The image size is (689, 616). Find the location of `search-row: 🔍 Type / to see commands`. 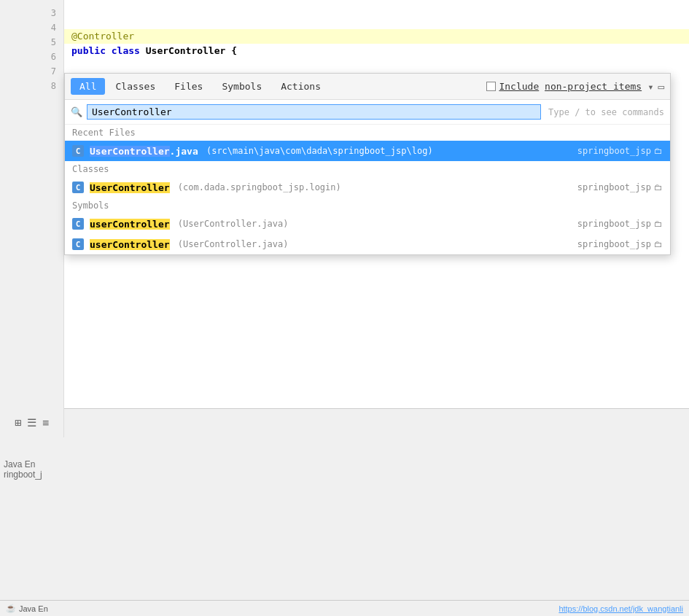

search-row: 🔍 Type / to see commands is located at coordinates (367, 112).